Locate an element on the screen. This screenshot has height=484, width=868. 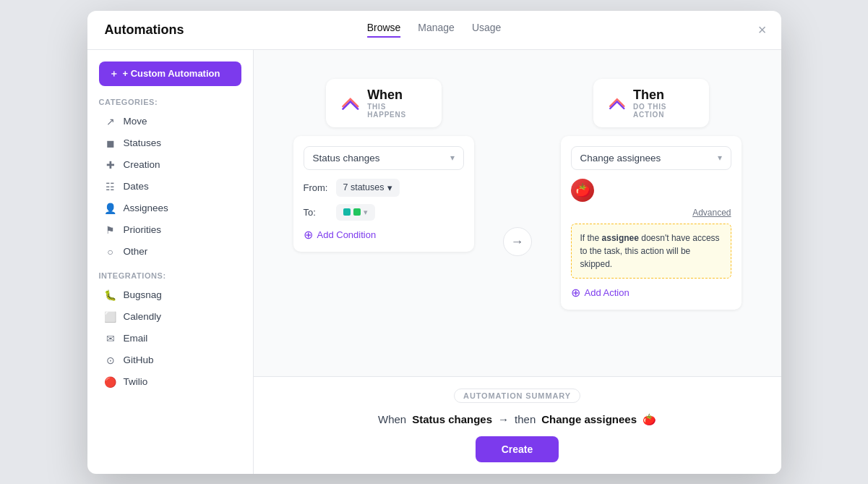
sidebar-item-github-label: GitHub is located at coordinates (139, 360).